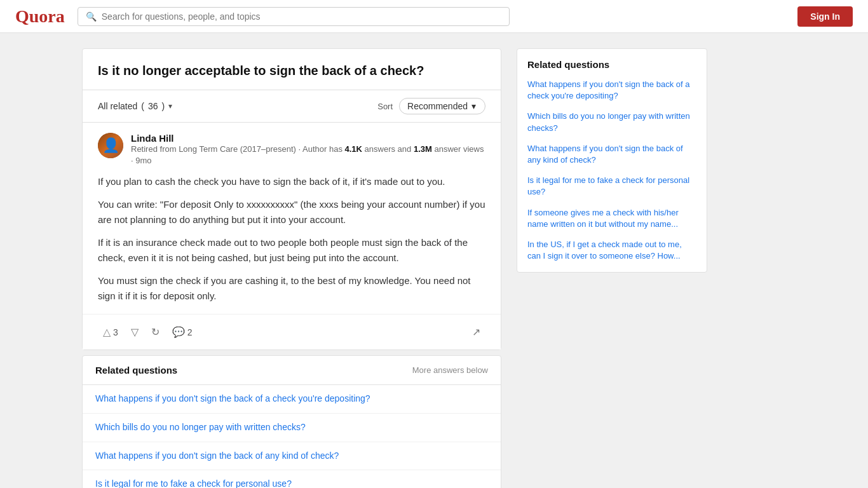  I want to click on author-bio-prefix: Retired from Long Term Care (2017–presen…, so click(238, 149).